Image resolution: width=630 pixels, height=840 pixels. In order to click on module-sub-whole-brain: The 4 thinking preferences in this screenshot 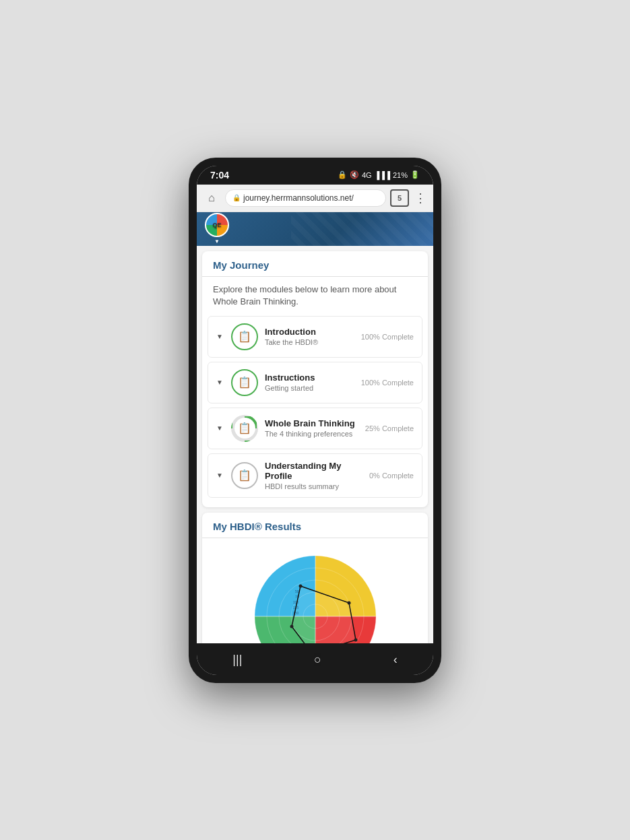, I will do `click(311, 434)`.